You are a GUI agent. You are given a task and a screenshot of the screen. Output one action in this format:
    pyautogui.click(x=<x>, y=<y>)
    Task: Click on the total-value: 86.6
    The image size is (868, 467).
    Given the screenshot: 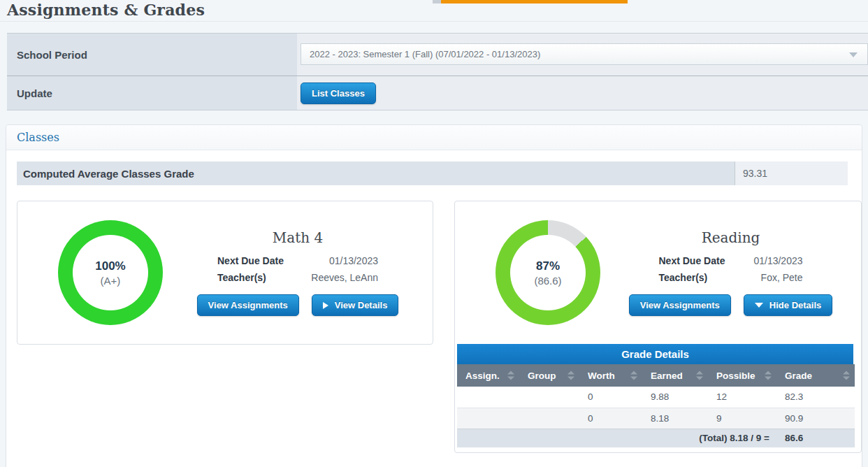 What is the action you would take?
    pyautogui.click(x=816, y=438)
    